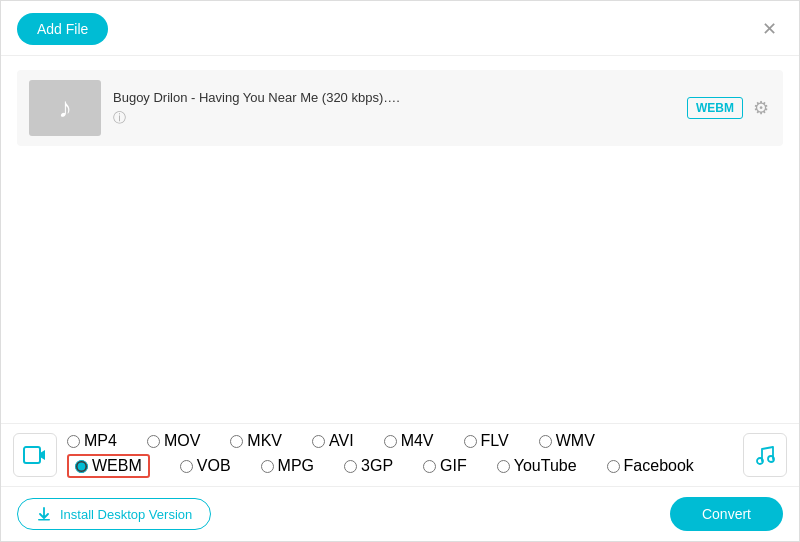 The image size is (800, 542). I want to click on format-wmv: WMV, so click(567, 441).